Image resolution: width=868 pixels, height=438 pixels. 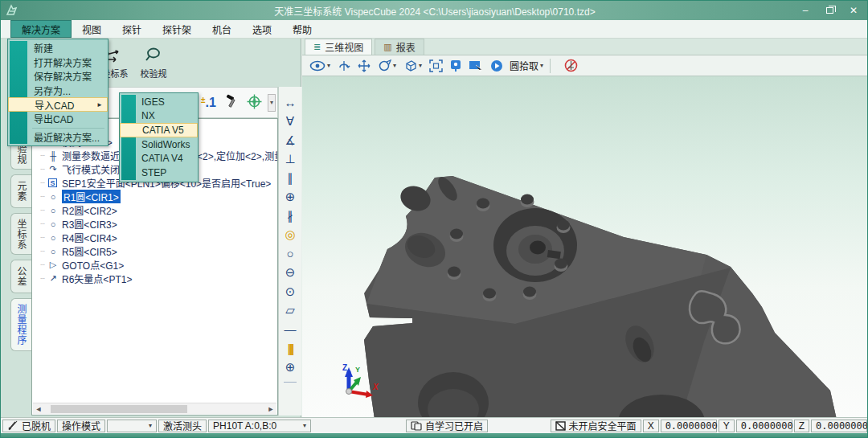 I want to click on distance-icon: ↔, so click(x=290, y=103).